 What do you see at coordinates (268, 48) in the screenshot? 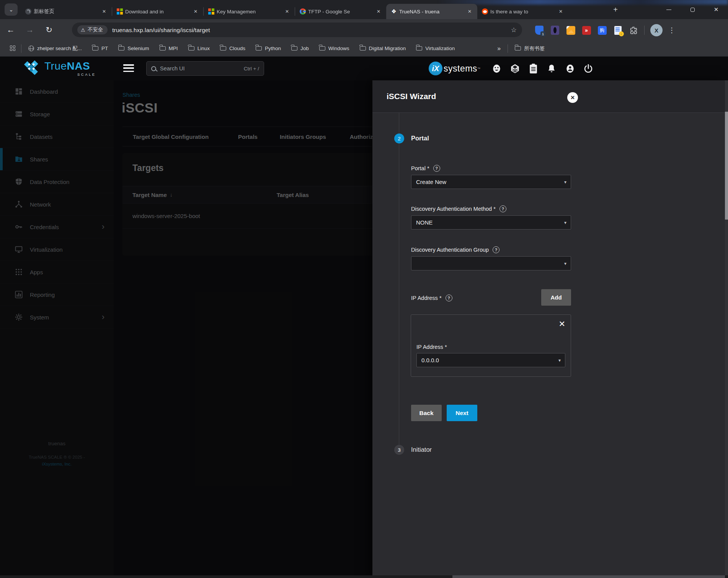
I see `bookmark-folder-python: Python` at bounding box center [268, 48].